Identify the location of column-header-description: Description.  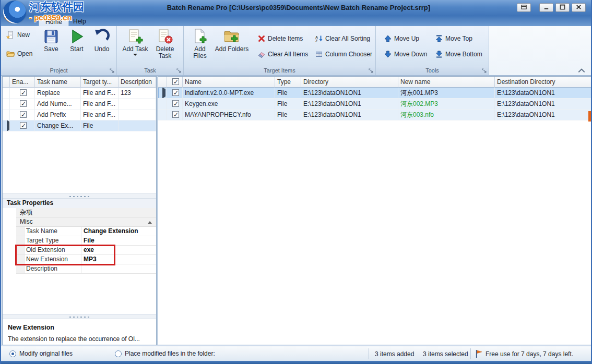
(137, 82).